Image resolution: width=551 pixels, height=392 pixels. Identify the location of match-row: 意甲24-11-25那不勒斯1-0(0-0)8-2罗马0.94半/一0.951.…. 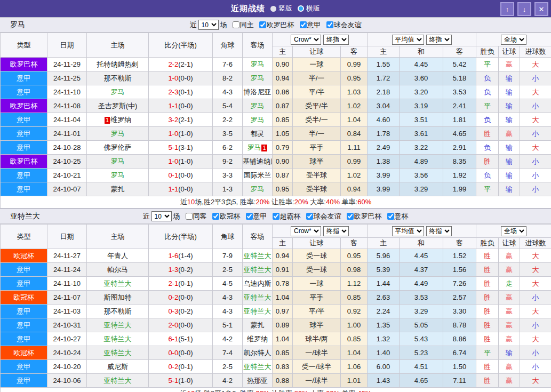
(276, 78).